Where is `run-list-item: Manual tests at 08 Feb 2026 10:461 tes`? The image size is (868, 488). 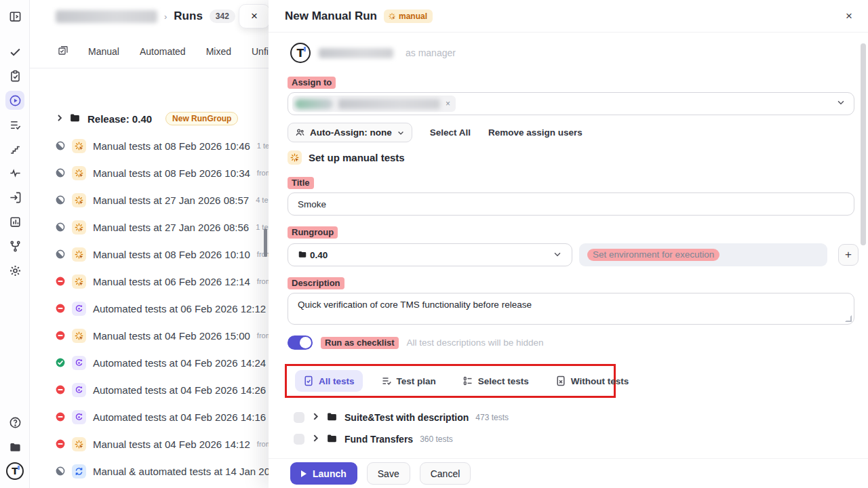
run-list-item: Manual tests at 08 Feb 2026 10:461 tes is located at coordinates (149, 146).